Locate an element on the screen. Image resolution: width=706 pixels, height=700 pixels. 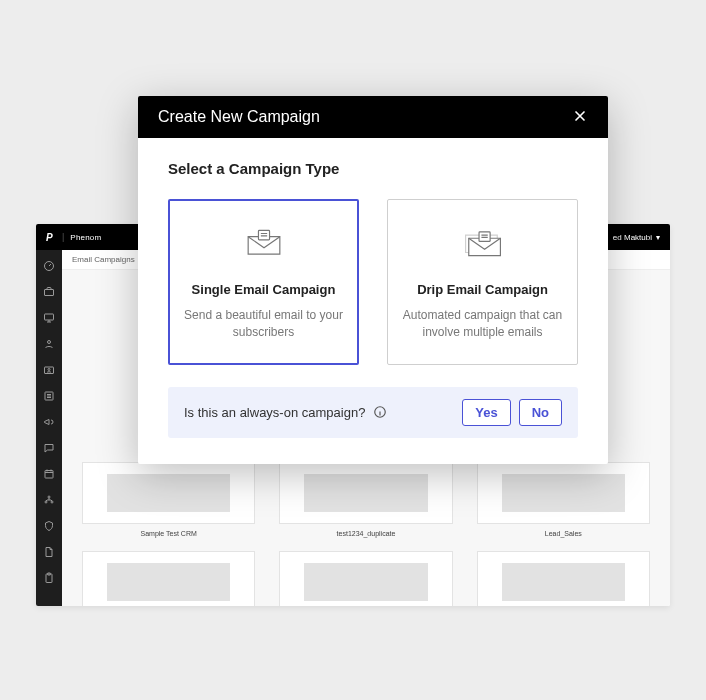
modal-subtitle: Select a Campaign Type is located at coordinates (373, 168).